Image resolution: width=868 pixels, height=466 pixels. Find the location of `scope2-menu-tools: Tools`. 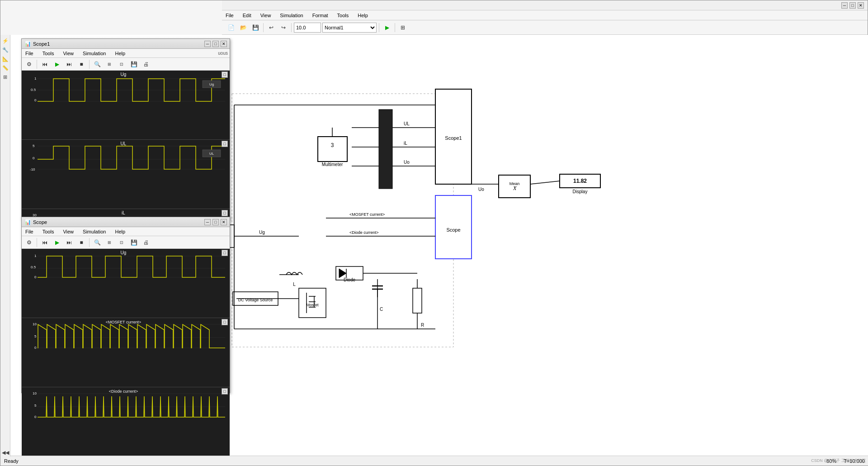

scope2-menu-tools: Tools is located at coordinates (48, 232).